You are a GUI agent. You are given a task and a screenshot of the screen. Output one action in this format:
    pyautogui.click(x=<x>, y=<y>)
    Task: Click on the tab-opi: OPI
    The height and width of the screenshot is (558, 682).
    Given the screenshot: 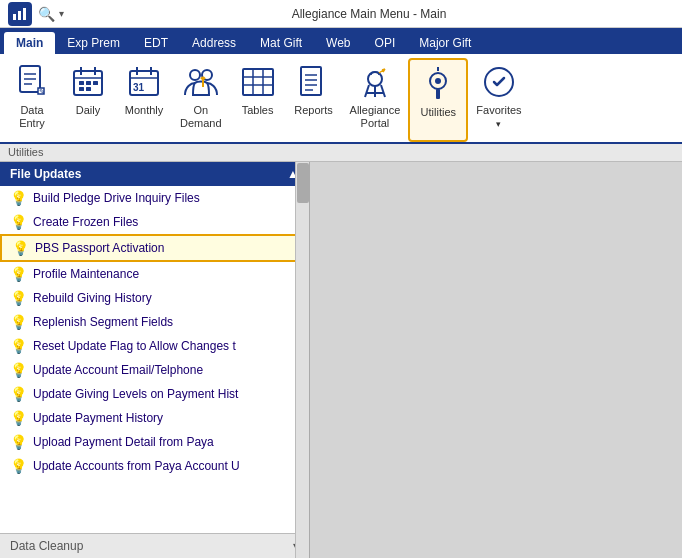 What is the action you would take?
    pyautogui.click(x=386, y=43)
    